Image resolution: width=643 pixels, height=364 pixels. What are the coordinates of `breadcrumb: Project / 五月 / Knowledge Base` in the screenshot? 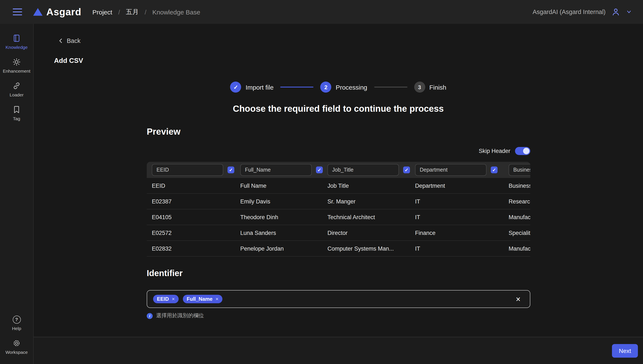 It's located at (146, 12).